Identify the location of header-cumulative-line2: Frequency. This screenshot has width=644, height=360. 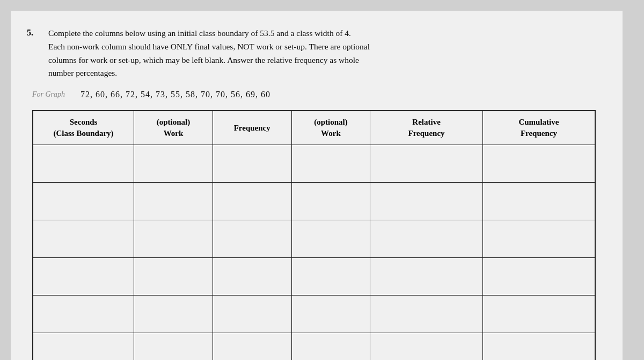
(539, 133).